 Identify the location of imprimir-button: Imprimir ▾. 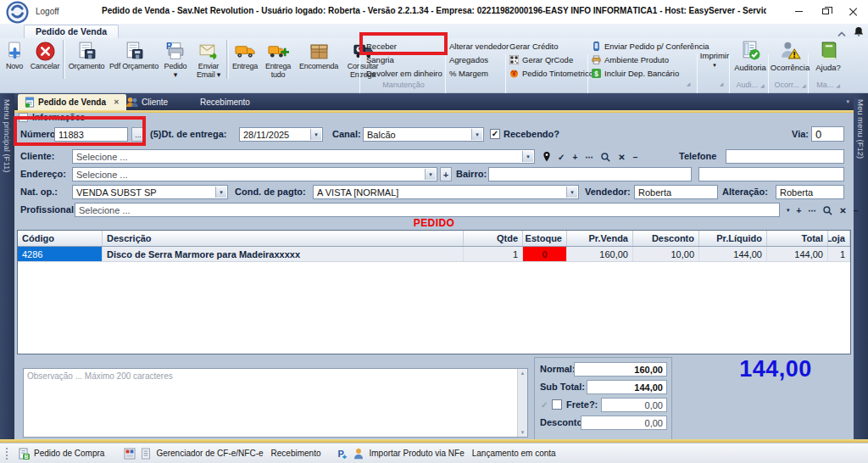
(715, 59).